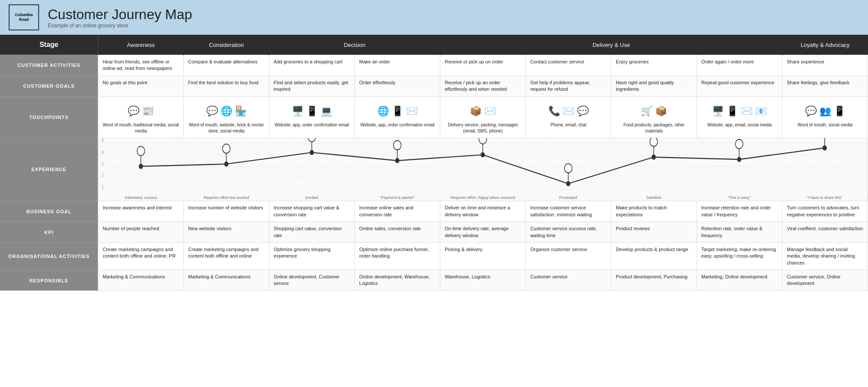 The image size is (868, 387). What do you see at coordinates (227, 86) in the screenshot?
I see `cg-cell-1: Find the best solution to buy food` at bounding box center [227, 86].